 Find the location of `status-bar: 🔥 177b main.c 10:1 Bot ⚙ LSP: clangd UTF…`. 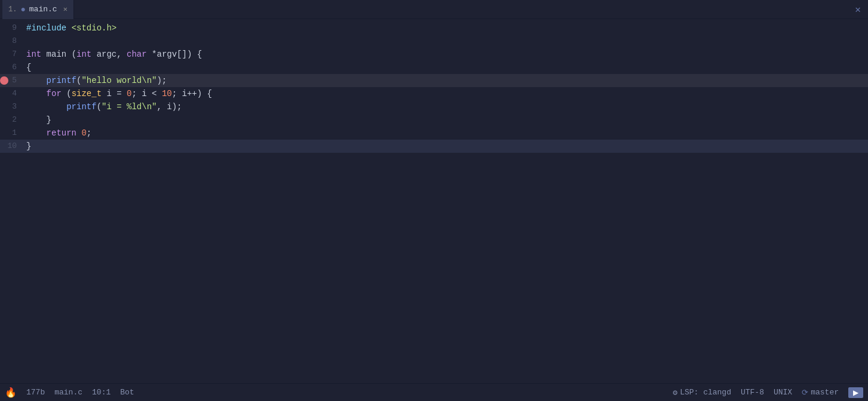

status-bar: 🔥 177b main.c 10:1 Bot ⚙ LSP: clangd UTF… is located at coordinates (434, 392).